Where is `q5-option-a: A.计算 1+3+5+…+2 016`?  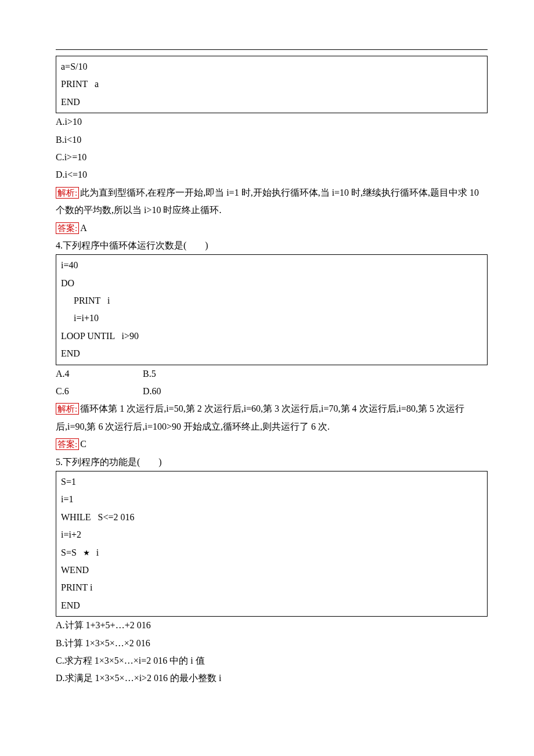 q5-option-a: A.计算 1+3+5+…+2 016 is located at coordinates (272, 625).